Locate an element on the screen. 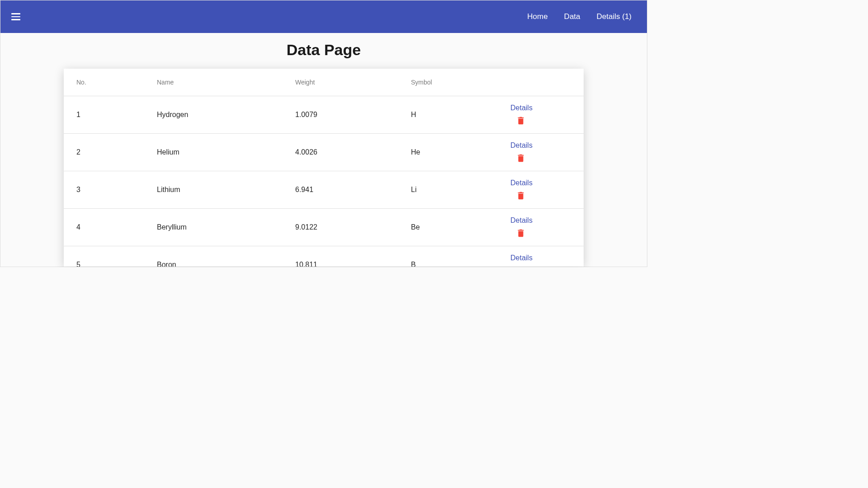 The image size is (868, 488). cell-name: Lithium is located at coordinates (217, 190).